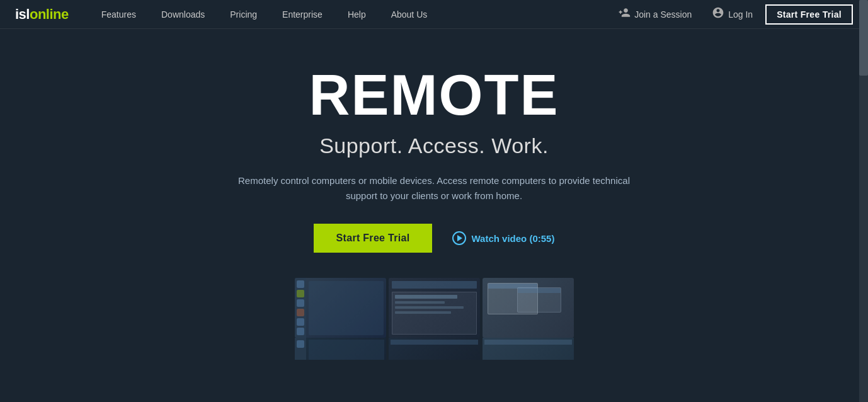 Image resolution: width=868 pixels, height=402 pixels. I want to click on nav-about: About Us, so click(409, 14).